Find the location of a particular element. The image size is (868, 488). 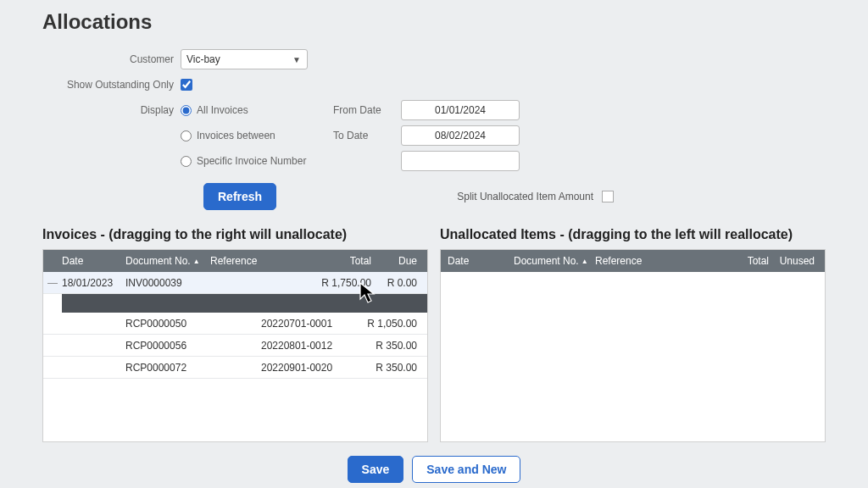

radio-invoices-between is located at coordinates (186, 136).